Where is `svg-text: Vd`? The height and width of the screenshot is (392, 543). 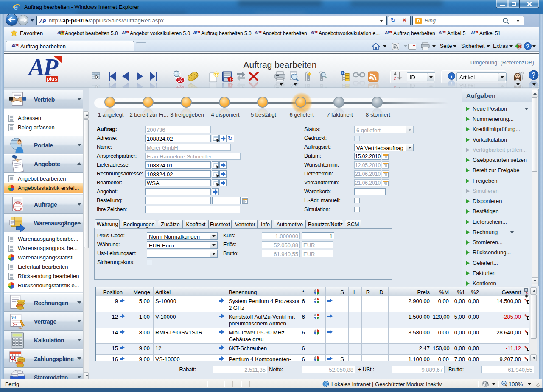 svg-text: Vd is located at coordinates (14, 318).